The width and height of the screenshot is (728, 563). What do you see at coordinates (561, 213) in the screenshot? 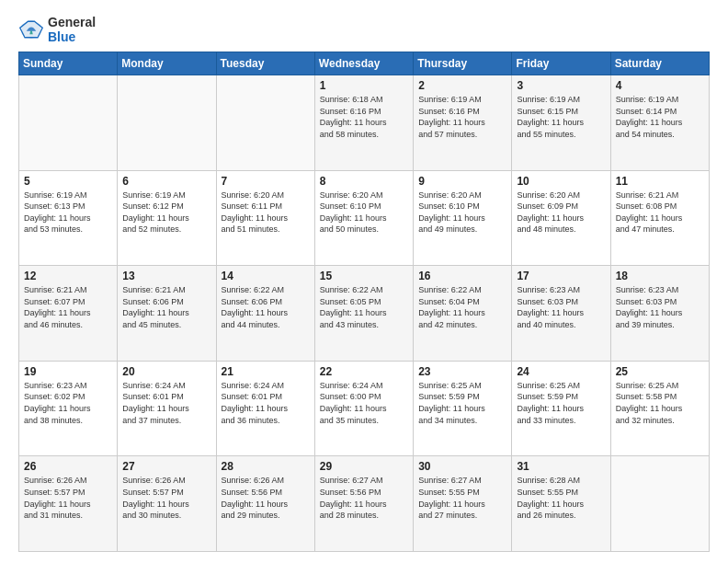
I see `day-info: Sunrise: 6:20 AM Sunset: 6:09 PM Dayligh…` at bounding box center [561, 213].